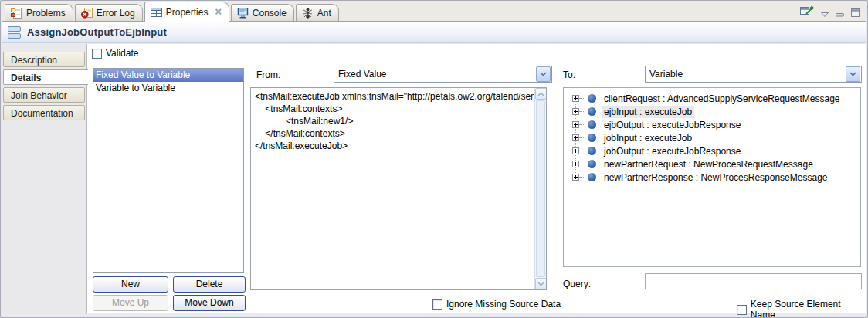 This screenshot has height=318, width=868. I want to click on tree-item-label: clientRequest : AdvancedSupplyServiceReq…, so click(722, 99).